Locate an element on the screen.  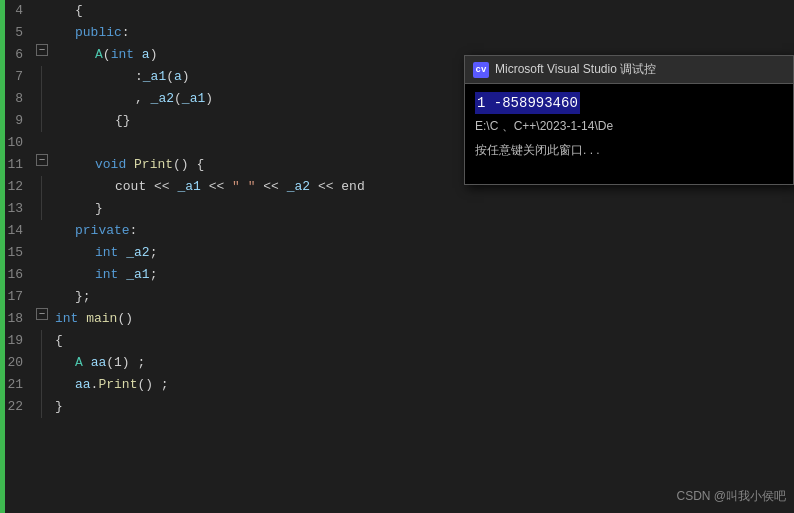
code-line-16: int _a1 ; is located at coordinates (424, 275).